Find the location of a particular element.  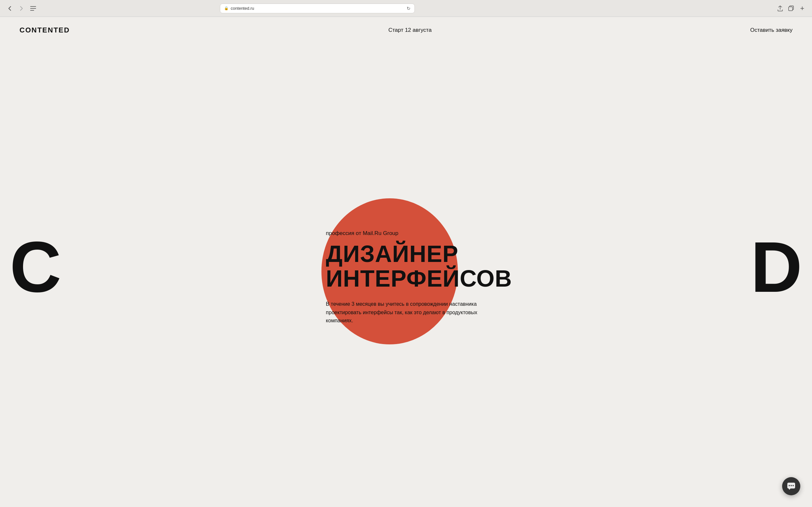

hero-description: В течение 3 месяцев вы учитесь в сопрово… is located at coordinates (402, 313).